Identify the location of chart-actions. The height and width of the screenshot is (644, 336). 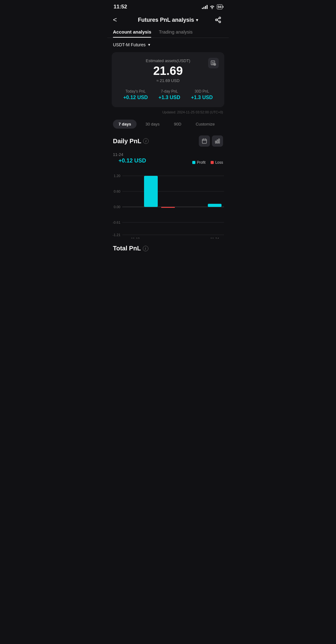
(211, 141).